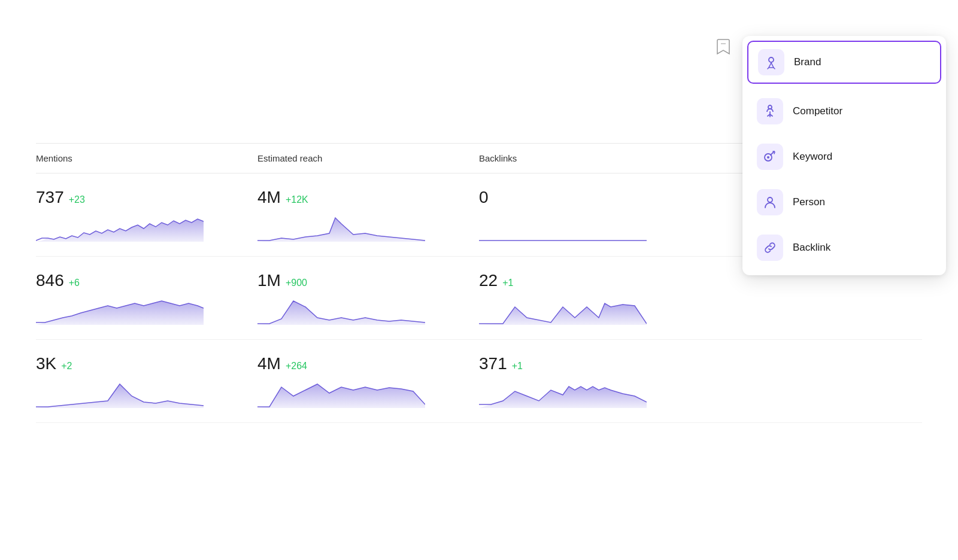 The image size is (958, 560). Describe the element at coordinates (50, 281) in the screenshot. I see `mentions-number-2: 846` at that location.